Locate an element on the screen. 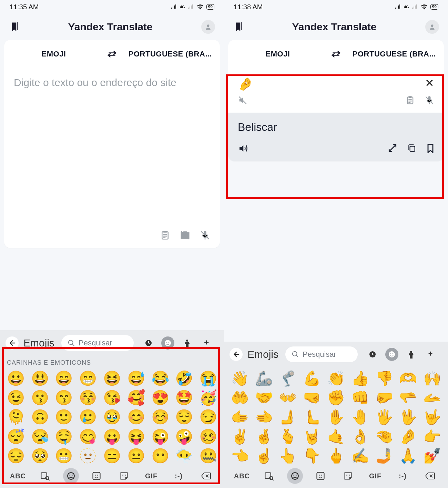 Image resolution: width=448 pixels, height=488 pixels. emoji-cell: 🖕 is located at coordinates (336, 456).